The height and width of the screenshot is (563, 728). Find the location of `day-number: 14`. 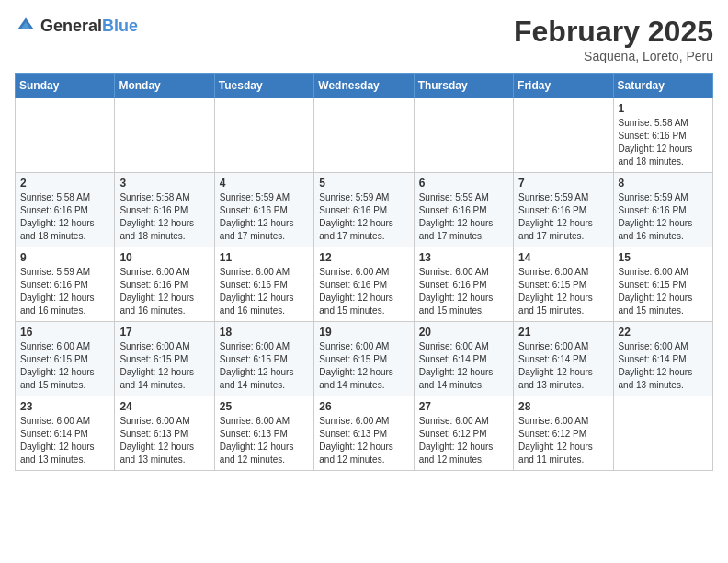

day-number: 14 is located at coordinates (563, 258).